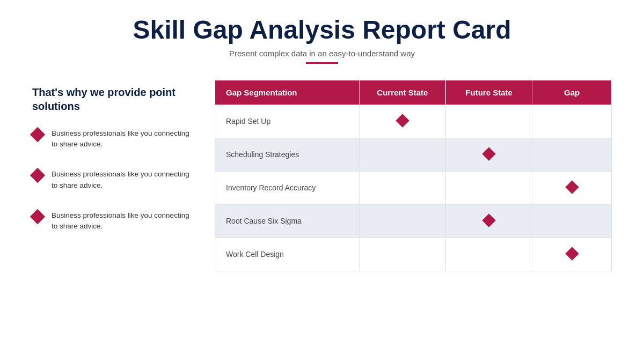 This screenshot has width=644, height=362. Describe the element at coordinates (122, 139) in the screenshot. I see `bullet-text-1: Business professionals like you connecti…` at that location.